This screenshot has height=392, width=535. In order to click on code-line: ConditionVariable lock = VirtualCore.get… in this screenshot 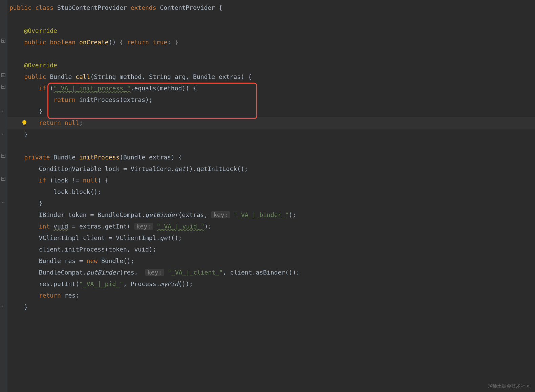, I will do `click(271, 169)`.